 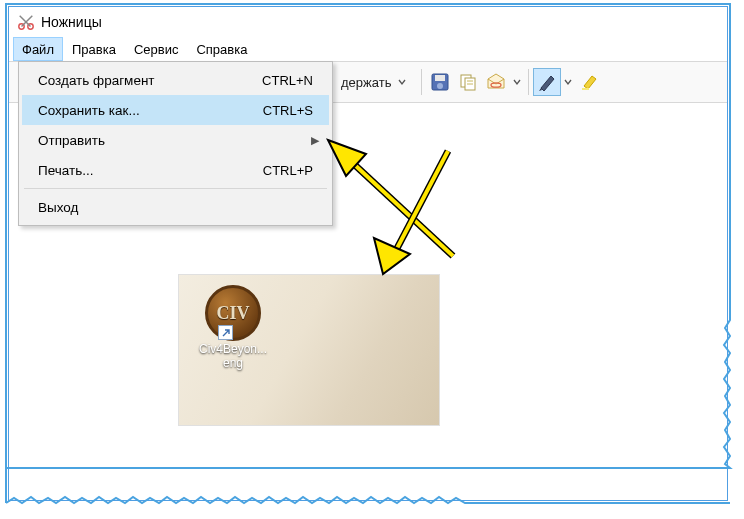 I want to click on captured-snip: CIV Civ4Beyon... eng, so click(x=309, y=350).